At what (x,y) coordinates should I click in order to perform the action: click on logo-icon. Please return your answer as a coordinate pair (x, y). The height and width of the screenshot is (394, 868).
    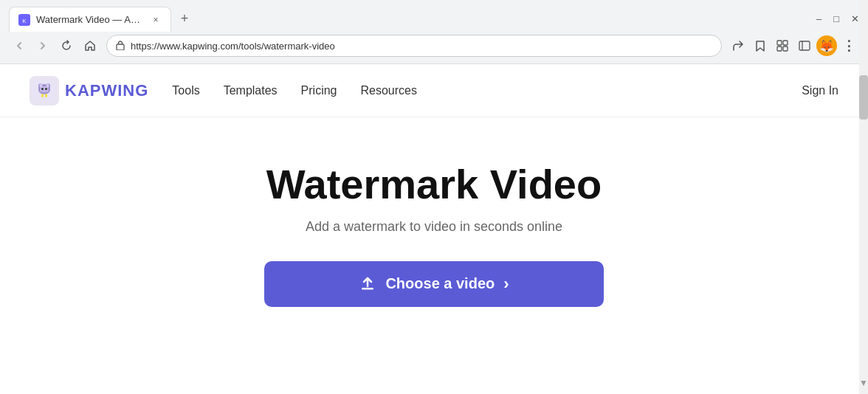
    Looking at the image, I should click on (44, 91).